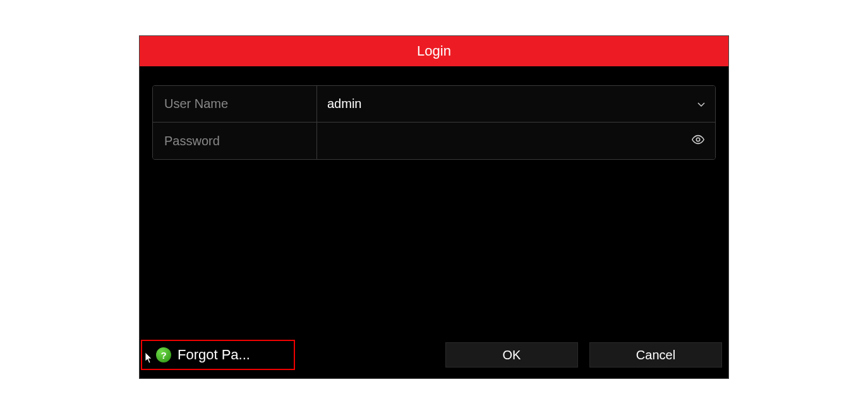 Image resolution: width=868 pixels, height=413 pixels. What do you see at coordinates (512, 104) in the screenshot?
I see `username-value: admin` at bounding box center [512, 104].